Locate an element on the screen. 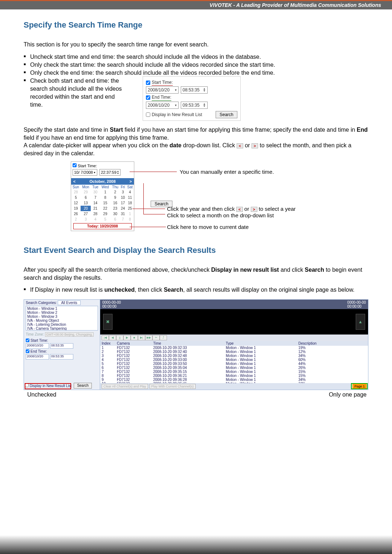 Image resolution: width=392 pixels, height=554 pixels. next-month-button: > is located at coordinates (131, 181).